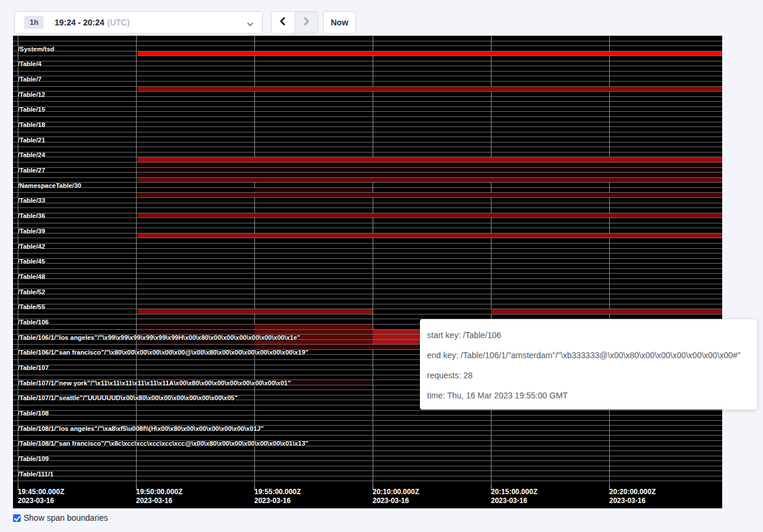  I want to click on show-span-boundaries-label: Show span boundaries, so click(66, 518).